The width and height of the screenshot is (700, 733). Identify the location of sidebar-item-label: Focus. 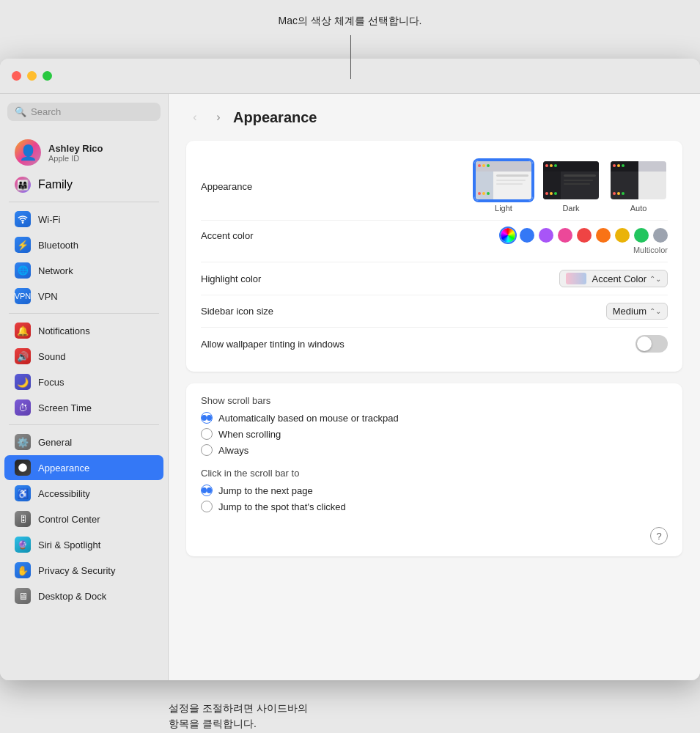
(51, 383).